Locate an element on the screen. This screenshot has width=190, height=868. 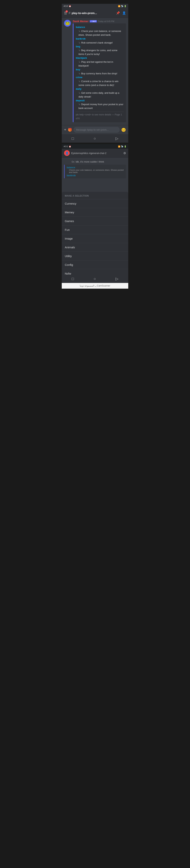
timestamp: Today at 8:45 PM is located at coordinates (106, 22).